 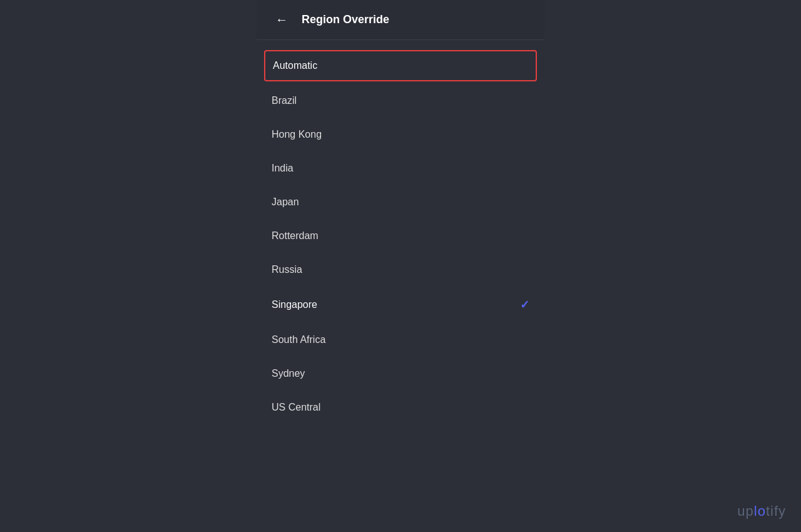 I want to click on region-item-brazil: Brazil, so click(x=400, y=101).